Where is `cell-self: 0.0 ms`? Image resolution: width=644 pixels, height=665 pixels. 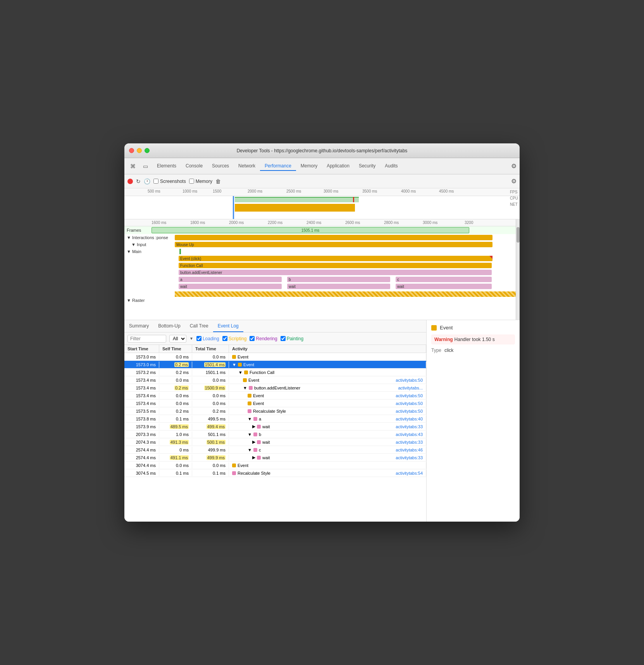
cell-self: 0.0 ms is located at coordinates (176, 403).